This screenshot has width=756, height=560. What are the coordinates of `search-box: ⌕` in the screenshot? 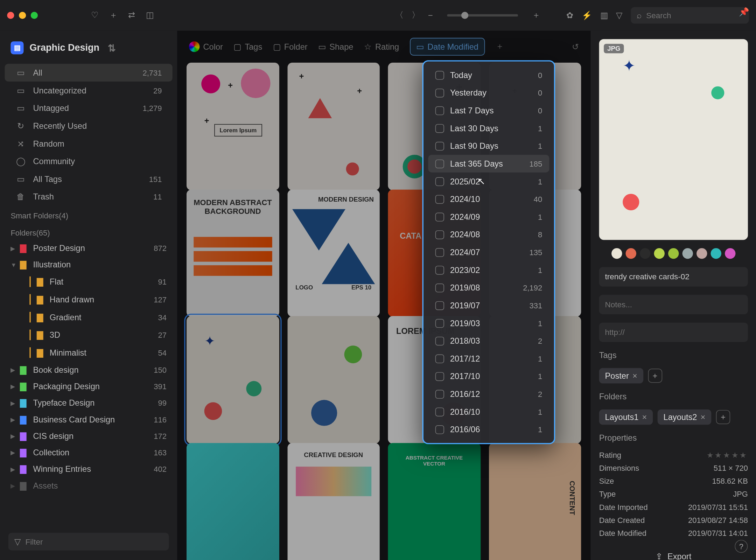 It's located at (690, 15).